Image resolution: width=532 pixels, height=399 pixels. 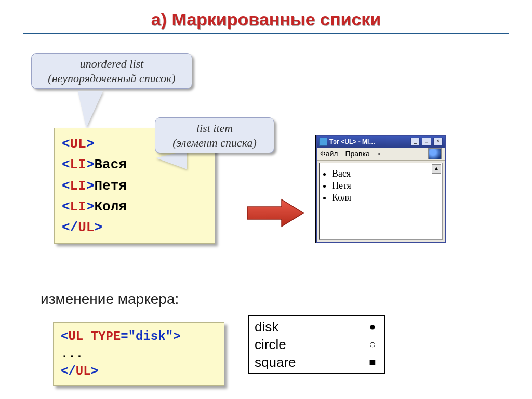 What do you see at coordinates (436, 169) in the screenshot?
I see `scroll-up-button: ▲` at bounding box center [436, 169].